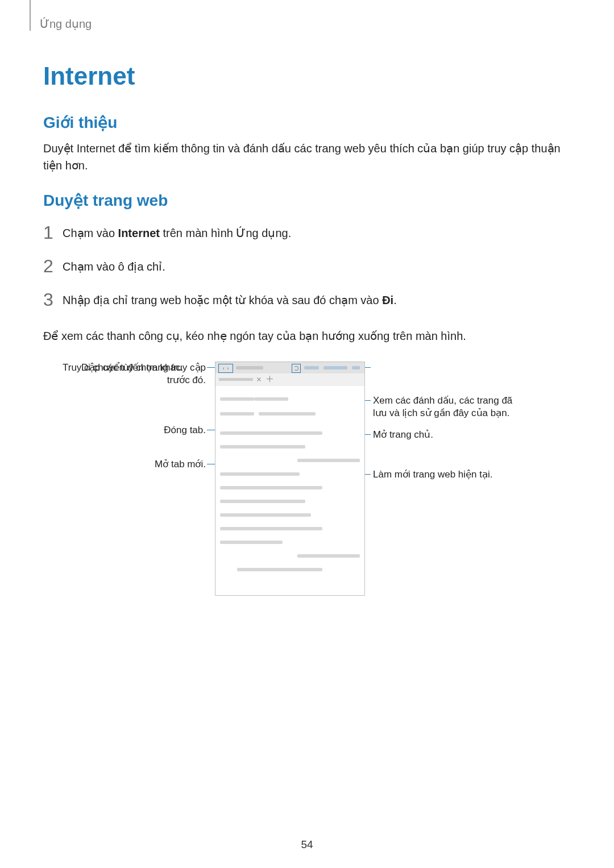  Describe the element at coordinates (307, 123) in the screenshot. I see `intro-heading: Giới thiệu` at that location.